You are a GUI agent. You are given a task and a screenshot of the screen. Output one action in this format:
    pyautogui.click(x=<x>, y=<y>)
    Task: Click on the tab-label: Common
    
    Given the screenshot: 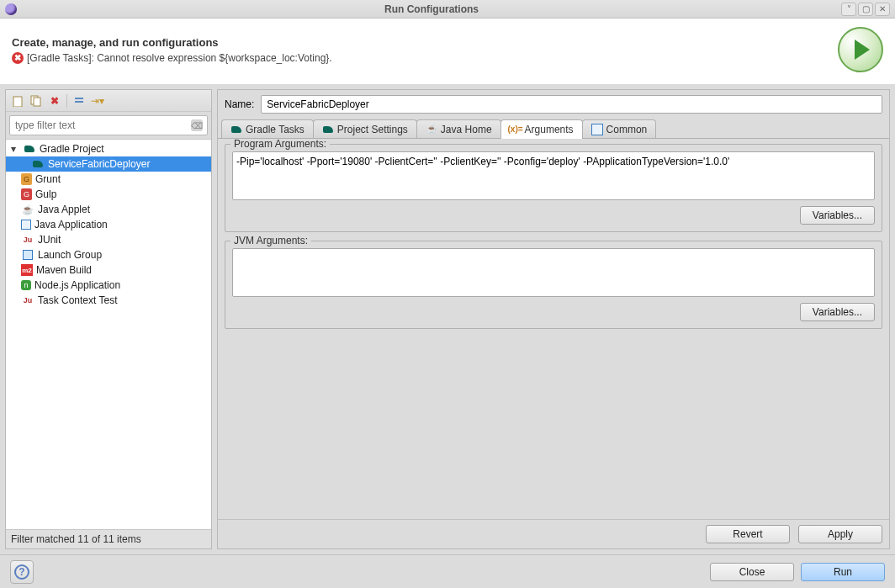 What is the action you would take?
    pyautogui.click(x=628, y=130)
    